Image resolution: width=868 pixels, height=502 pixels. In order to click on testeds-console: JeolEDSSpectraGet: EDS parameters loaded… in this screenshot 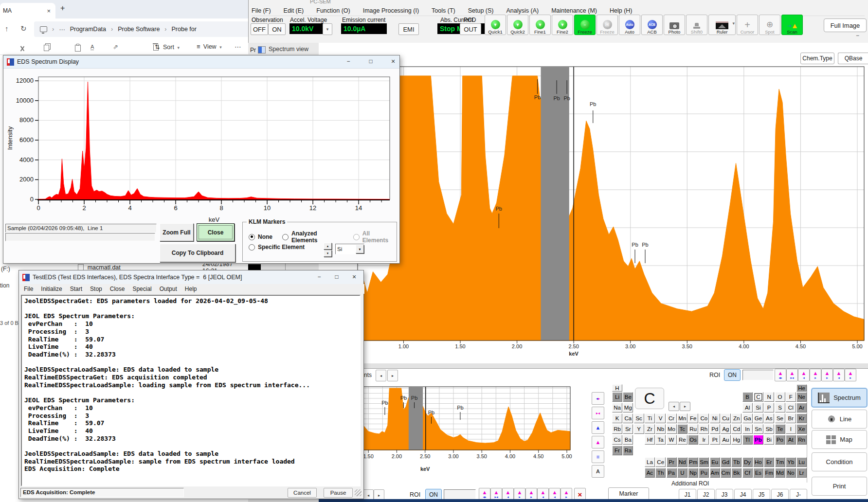, I will do `click(191, 391)`.